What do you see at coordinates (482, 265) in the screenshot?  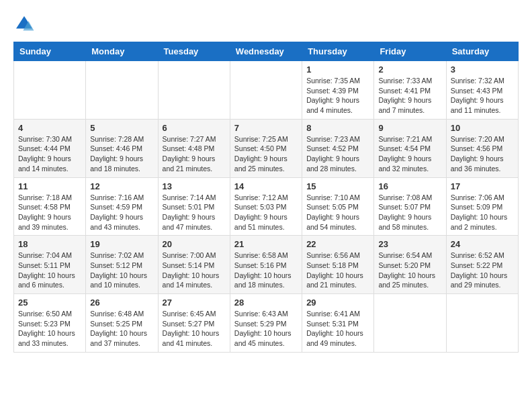 I see `calendar-cell: 24Sunrise: 6:52 AM Sunset: 5:22 PM Dayli…` at bounding box center [482, 265].